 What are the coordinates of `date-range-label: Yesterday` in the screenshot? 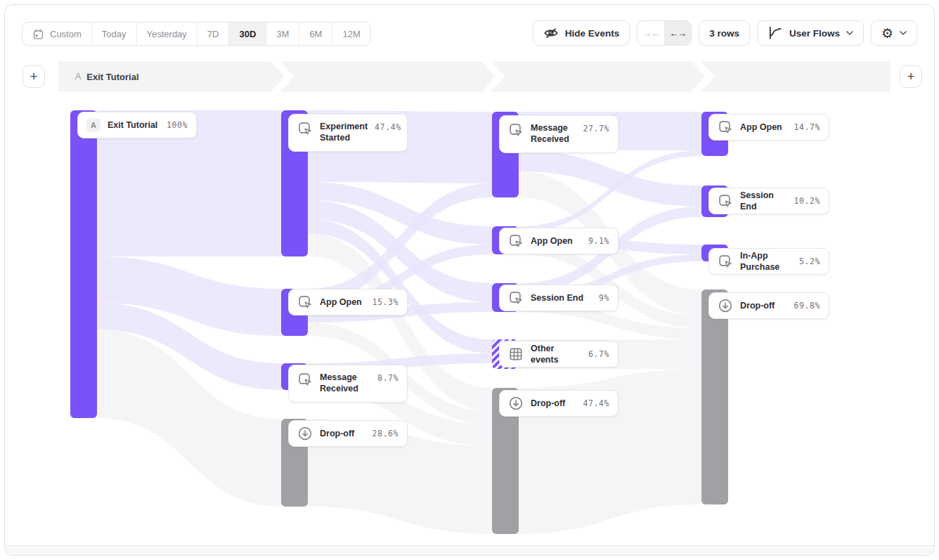 It's located at (167, 34).